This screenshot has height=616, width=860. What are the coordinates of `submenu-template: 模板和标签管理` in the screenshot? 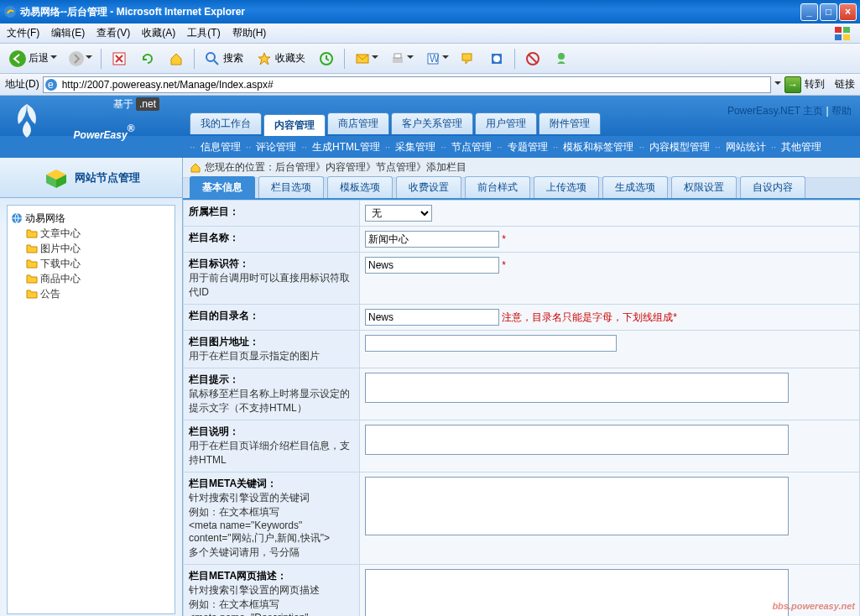 It's located at (598, 148).